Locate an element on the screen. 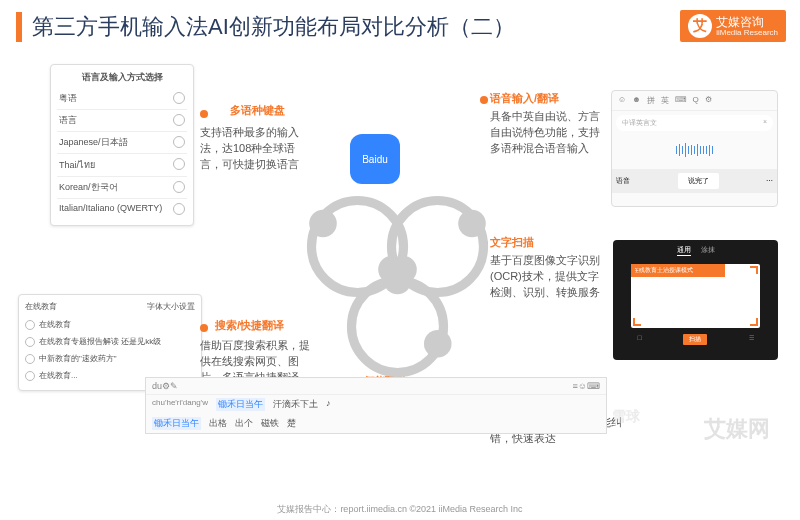 This screenshot has width=800, height=520. search-row: 在线教育专题报告解读 还是见kk级 is located at coordinates (110, 342).